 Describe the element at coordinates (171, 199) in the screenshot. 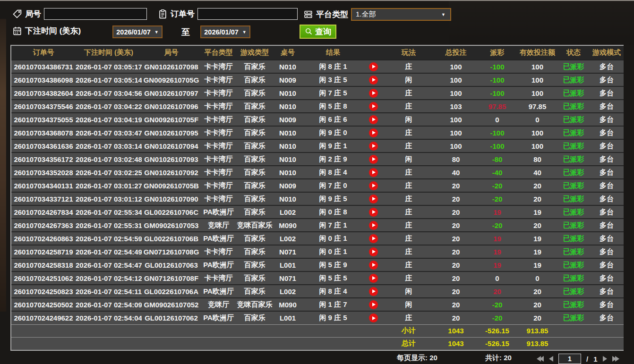

I see `cell-game-no: GN01026107090` at that location.